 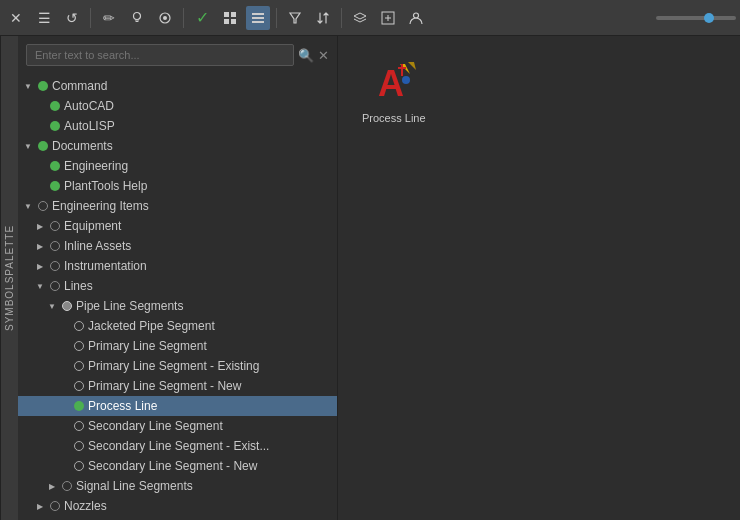 What do you see at coordinates (64, 366) in the screenshot?
I see `expand-arrow-primary-existing` at bounding box center [64, 366].